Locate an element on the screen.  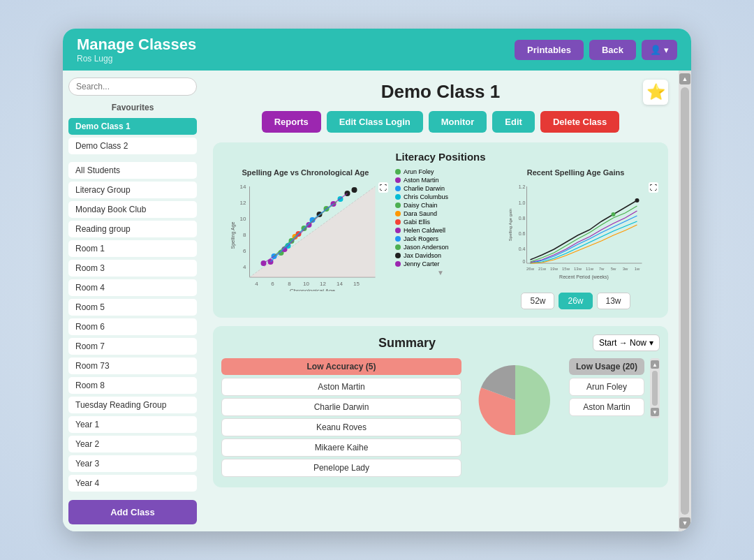
svg-text: 5w is located at coordinates (614, 269).